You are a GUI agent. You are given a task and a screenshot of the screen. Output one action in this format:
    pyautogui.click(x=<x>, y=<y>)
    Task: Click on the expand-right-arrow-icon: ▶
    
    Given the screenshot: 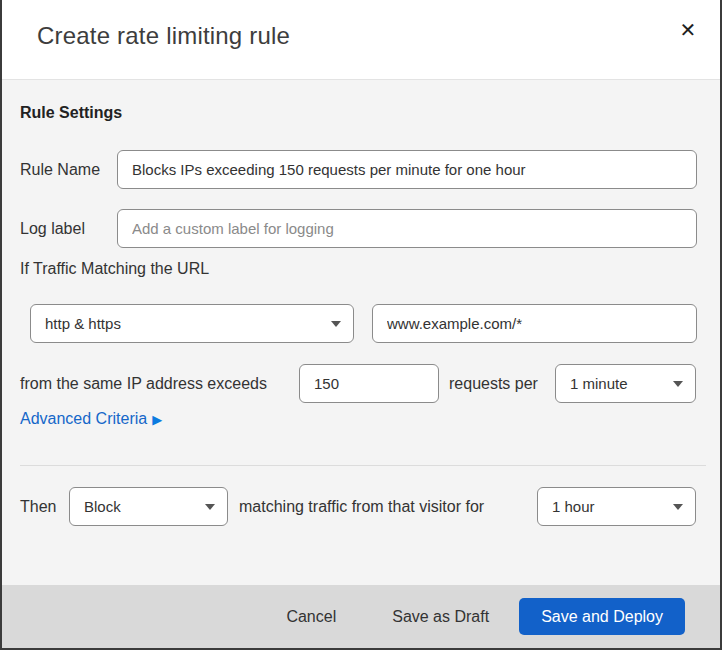 What is the action you would take?
    pyautogui.click(x=157, y=420)
    